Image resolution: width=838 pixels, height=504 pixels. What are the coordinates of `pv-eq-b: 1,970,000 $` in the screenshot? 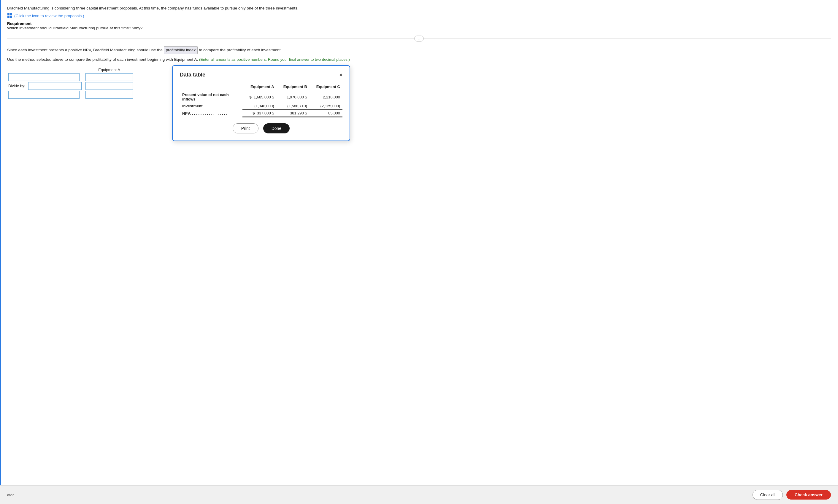 It's located at (293, 97).